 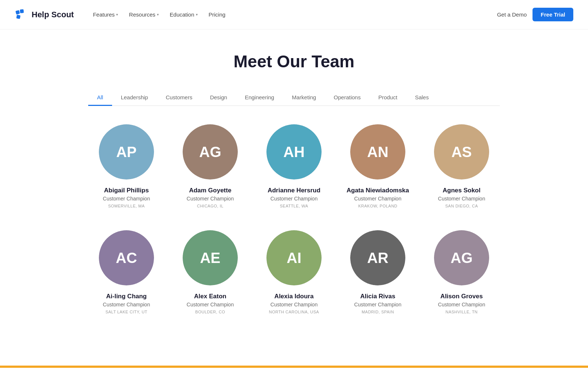 What do you see at coordinates (553, 15) in the screenshot?
I see `free-trial-button: Free Trial` at bounding box center [553, 15].